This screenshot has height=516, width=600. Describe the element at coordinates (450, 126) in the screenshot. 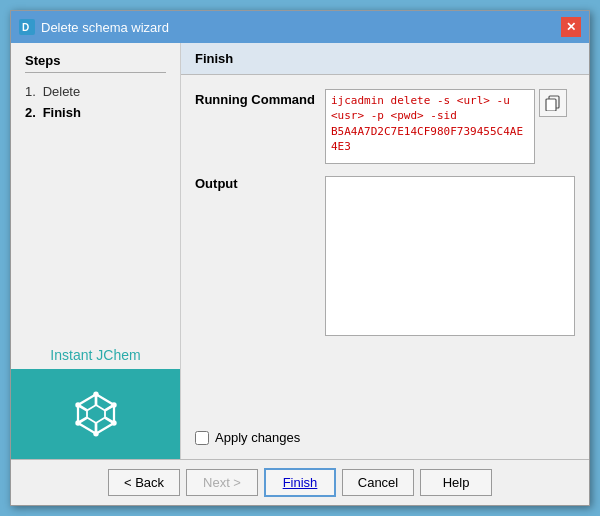

I see `command-wrapper` at that location.